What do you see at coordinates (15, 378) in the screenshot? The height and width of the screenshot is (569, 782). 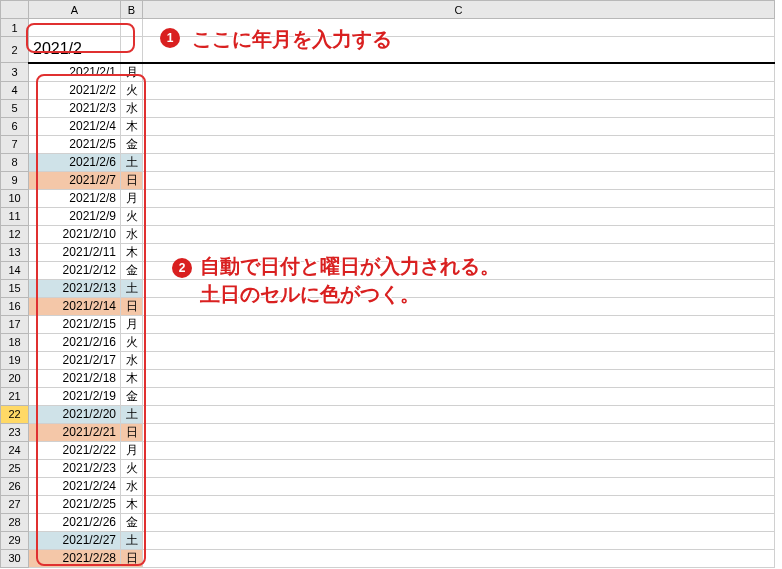 I see `row-header: 20` at bounding box center [15, 378].